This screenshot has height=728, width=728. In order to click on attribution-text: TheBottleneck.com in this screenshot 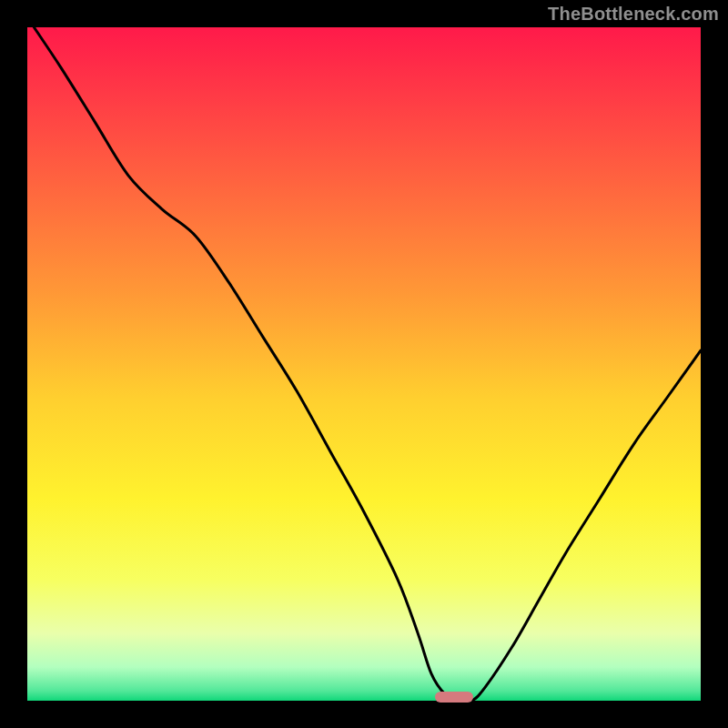, I will do `click(633, 15)`.